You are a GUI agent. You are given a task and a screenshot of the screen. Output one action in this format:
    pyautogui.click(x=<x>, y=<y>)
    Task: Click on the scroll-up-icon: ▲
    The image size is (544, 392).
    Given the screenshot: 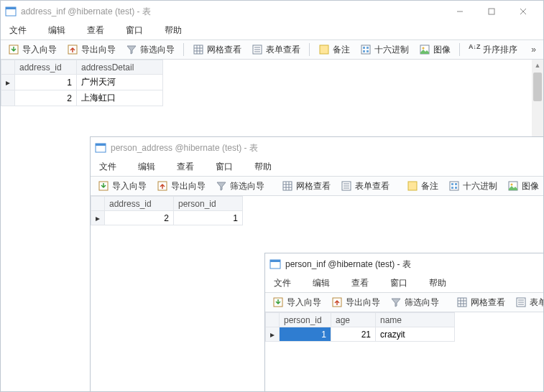 What is the action you would take?
    pyautogui.click(x=538, y=65)
    